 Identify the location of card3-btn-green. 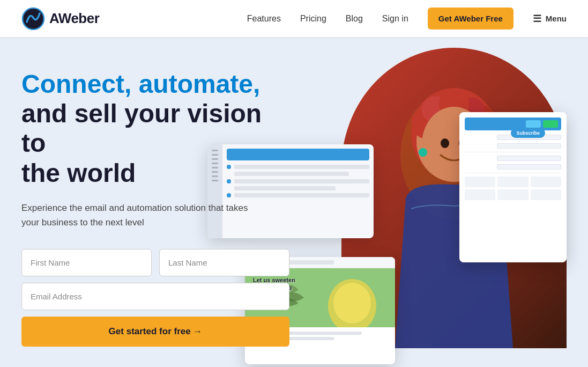
(550, 124).